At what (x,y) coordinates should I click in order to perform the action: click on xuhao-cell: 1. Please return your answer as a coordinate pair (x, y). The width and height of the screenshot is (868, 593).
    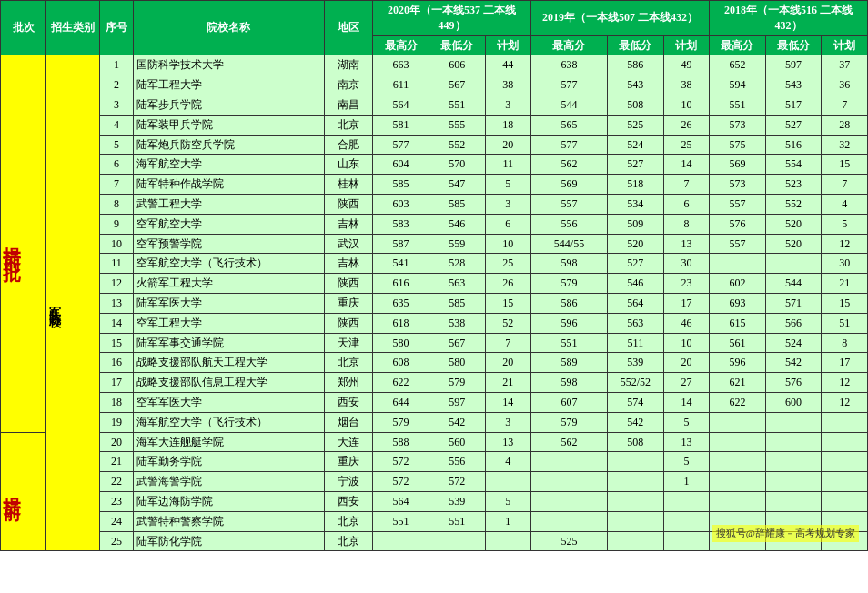
    Looking at the image, I should click on (116, 65).